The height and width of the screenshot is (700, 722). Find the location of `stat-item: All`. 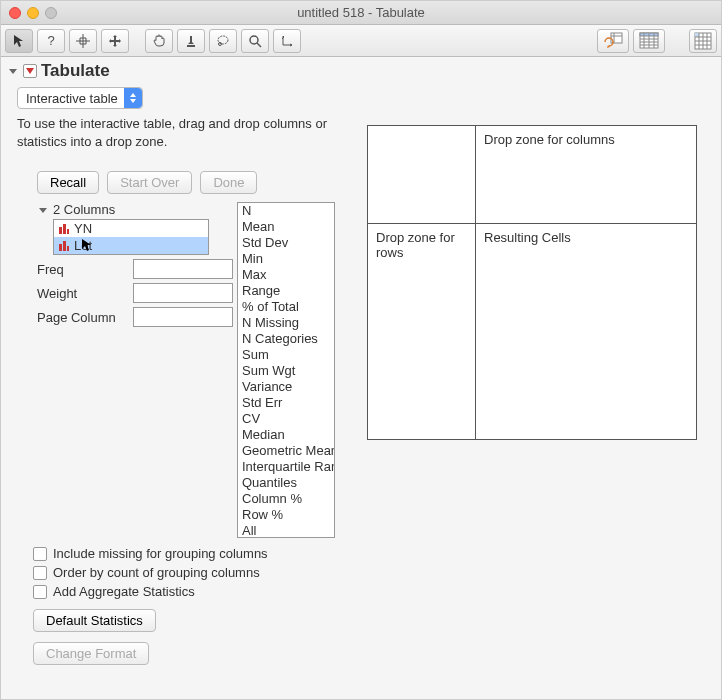

stat-item: All is located at coordinates (286, 530).